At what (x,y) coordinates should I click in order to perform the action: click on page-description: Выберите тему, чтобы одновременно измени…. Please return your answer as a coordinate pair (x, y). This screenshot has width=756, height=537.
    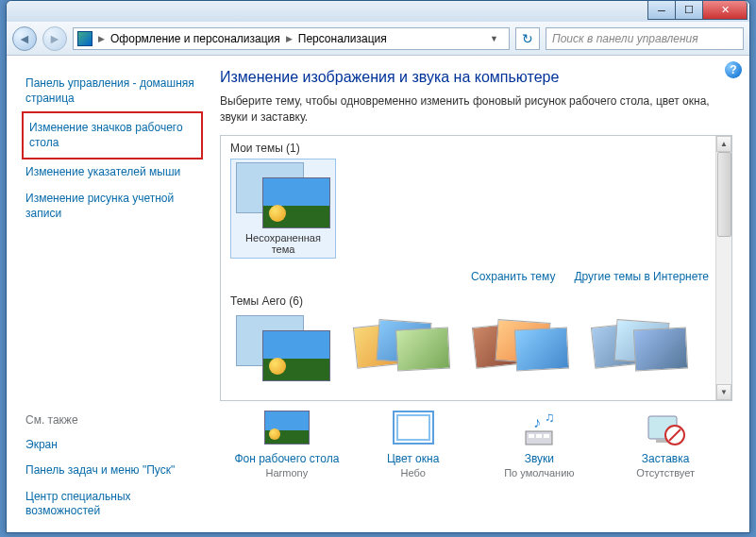
    Looking at the image, I should click on (476, 109).